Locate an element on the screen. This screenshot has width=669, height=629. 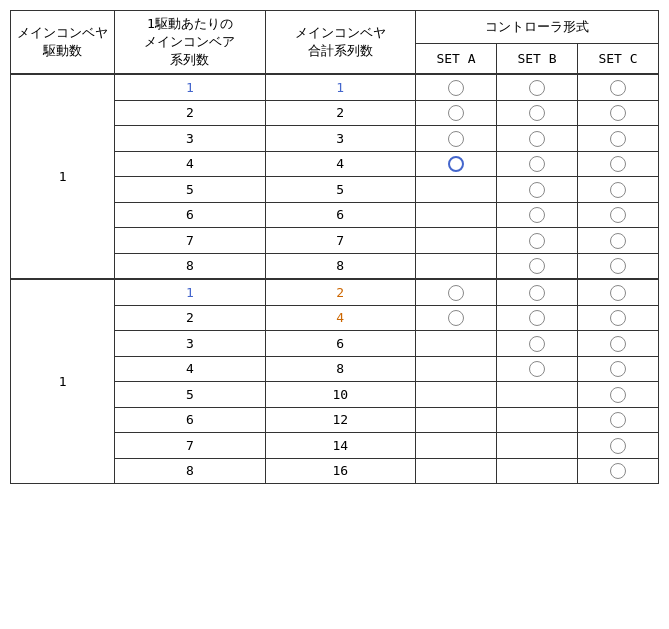
total-cell: 14 is located at coordinates (340, 446).